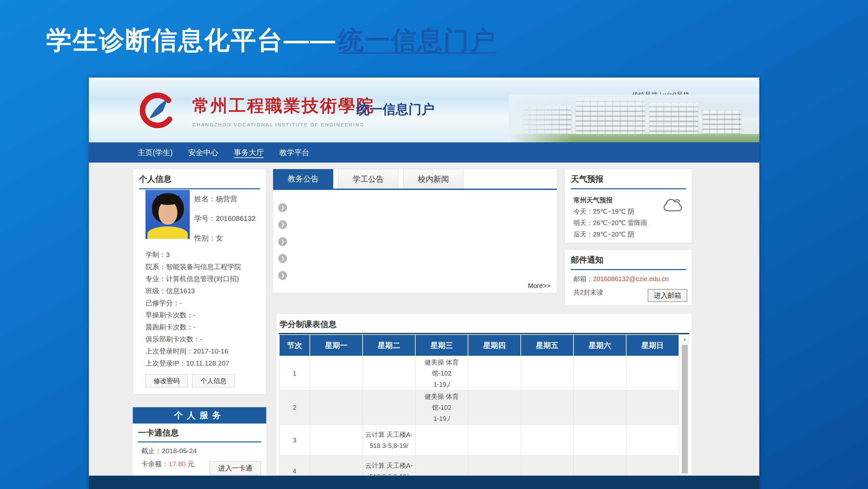 This screenshot has height=489, width=868. What do you see at coordinates (303, 179) in the screenshot?
I see `tab-教务公告: 教务公告` at bounding box center [303, 179].